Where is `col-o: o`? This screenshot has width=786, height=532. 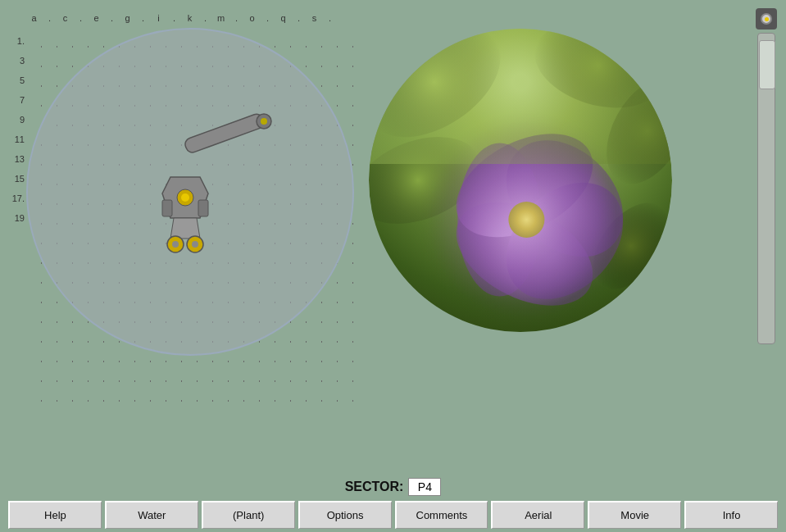
col-o: o is located at coordinates (252, 18).